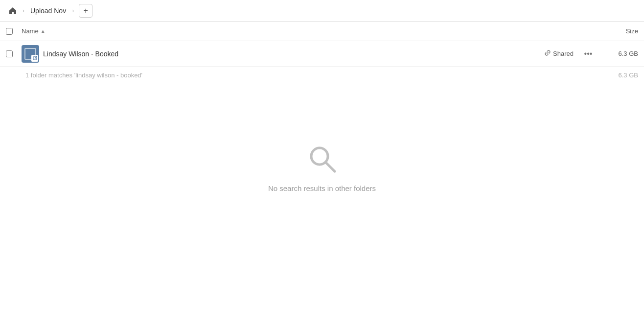 Image resolution: width=644 pixels, height=334 pixels. What do you see at coordinates (322, 11) in the screenshot?
I see `breadcrumb-bar: › Upload Nov › +` at bounding box center [322, 11].